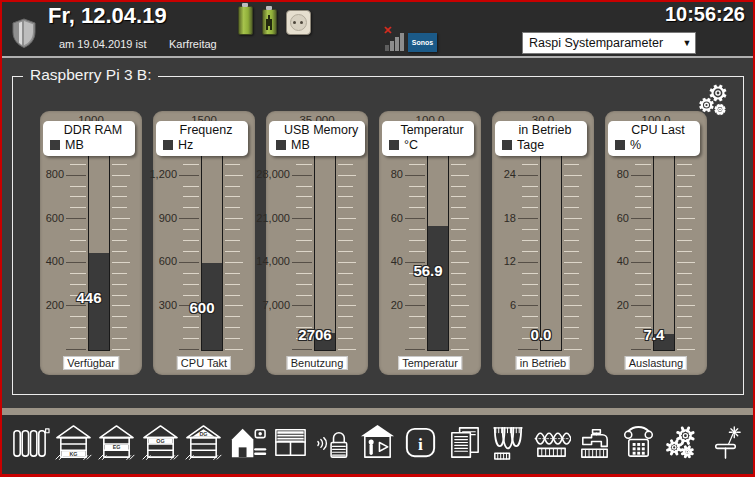 Image resolution: width=755 pixels, height=477 pixels. Describe the element at coordinates (530, 145) in the screenshot. I see `gauge-unit-label: Tage` at that location.